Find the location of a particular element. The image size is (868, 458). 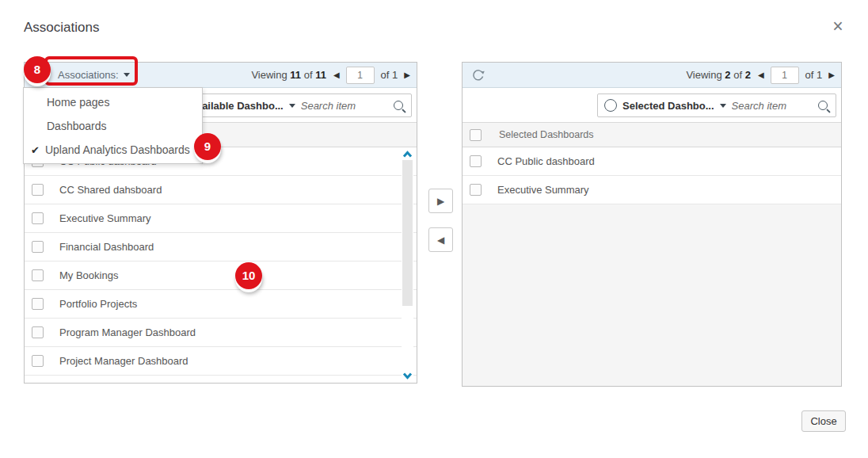

right-panel-header: Viewing 2 of 2 ◀ of 1 ▶ is located at coordinates (652, 75).